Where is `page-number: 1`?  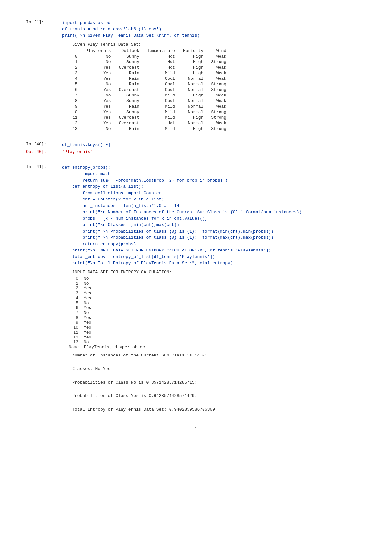
page-number: 1 is located at coordinates (196, 429).